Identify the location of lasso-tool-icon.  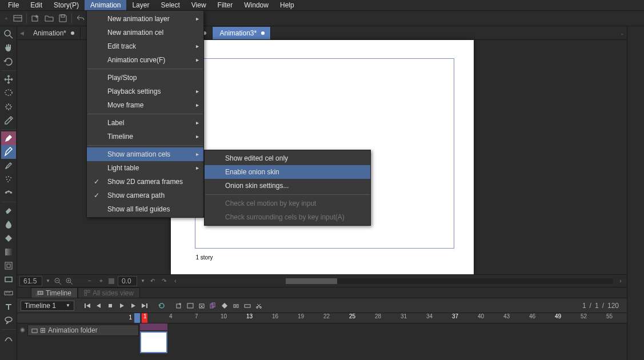
(9, 93).